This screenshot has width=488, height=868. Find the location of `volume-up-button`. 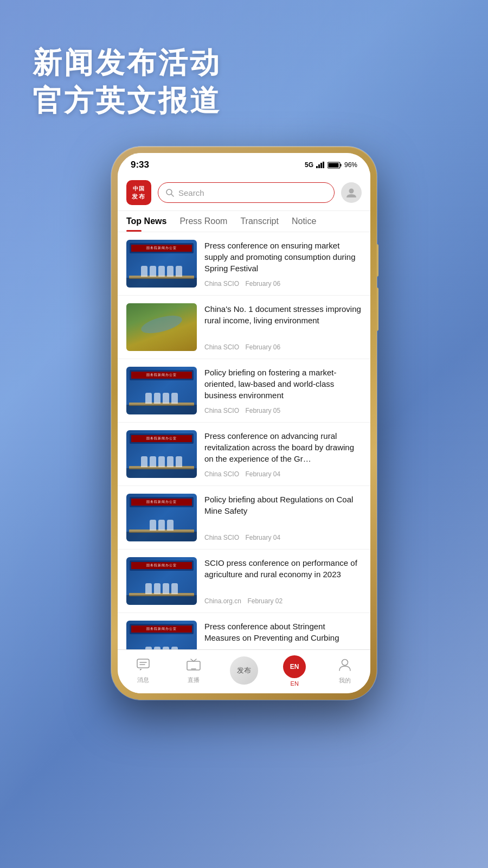

volume-up-button is located at coordinates (377, 260).